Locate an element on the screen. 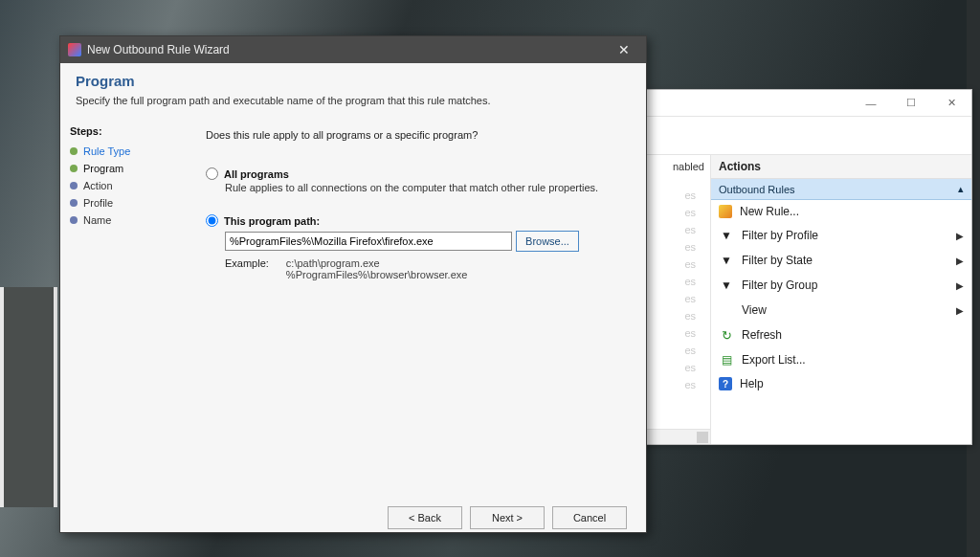  minimize-button: — is located at coordinates (871, 103).